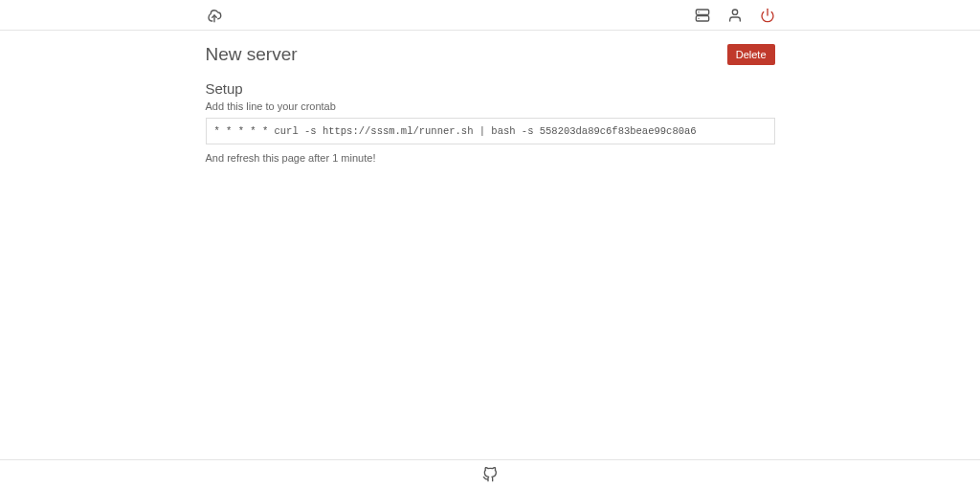 The height and width of the screenshot is (488, 980). Describe the element at coordinates (490, 15) in the screenshot. I see `navbar-inner` at that location.